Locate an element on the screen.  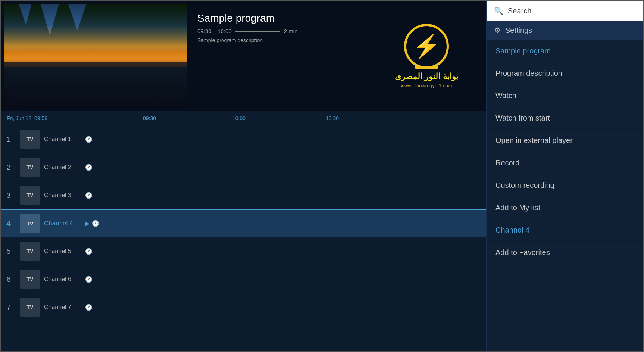
program-info: Sample program 09:30 – 10:00 2 min Sampl… is located at coordinates (278, 56).